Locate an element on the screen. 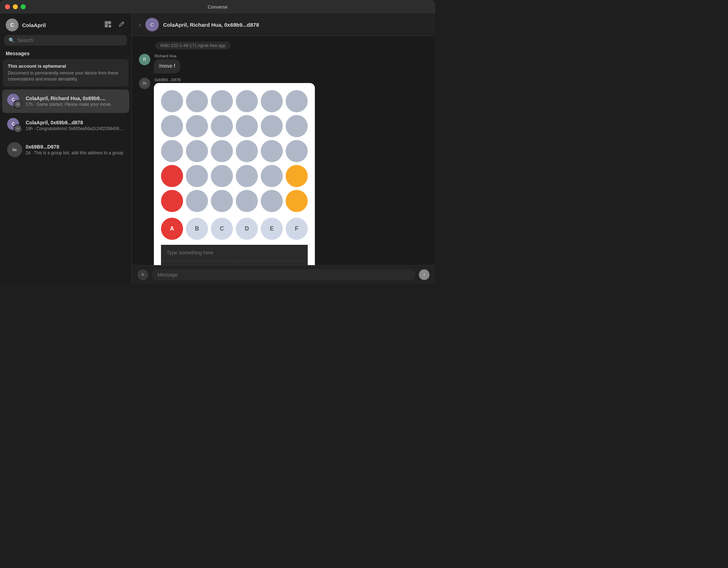 This screenshot has height=568, width=728. app-title: Converse is located at coordinates (218, 7).